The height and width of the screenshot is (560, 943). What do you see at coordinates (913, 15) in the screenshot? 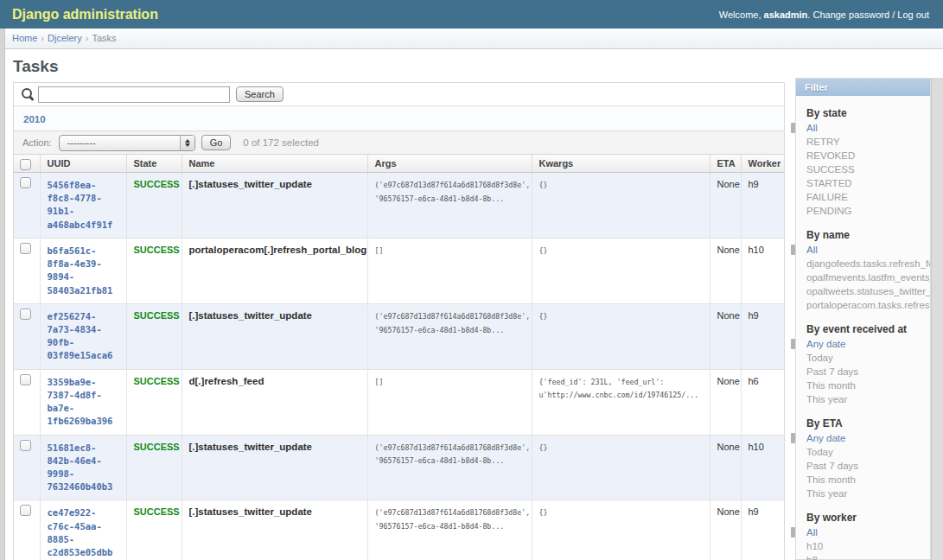
I see `logout-link: Log out` at bounding box center [913, 15].